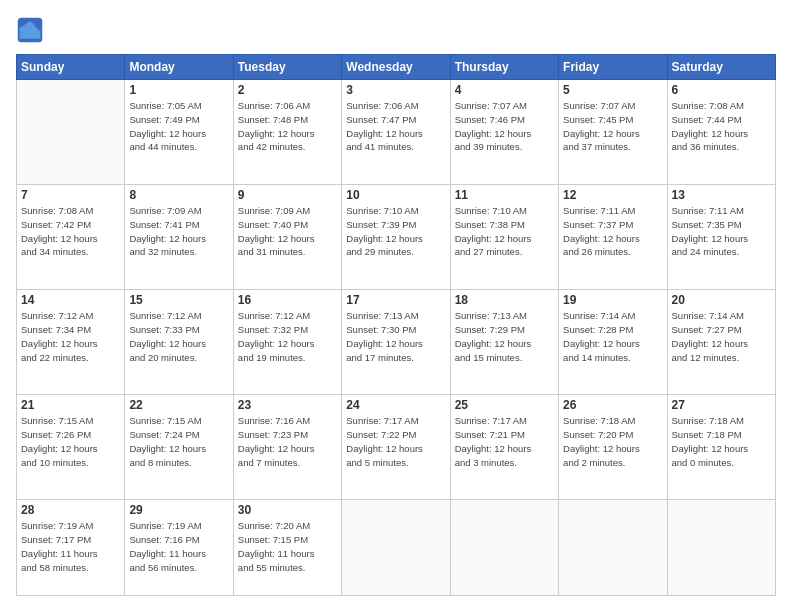 The width and height of the screenshot is (792, 612). Describe the element at coordinates (288, 126) in the screenshot. I see `day-info: Sunrise: 7:06 AM Sunset: 7:48 PM Dayligh…` at that location.